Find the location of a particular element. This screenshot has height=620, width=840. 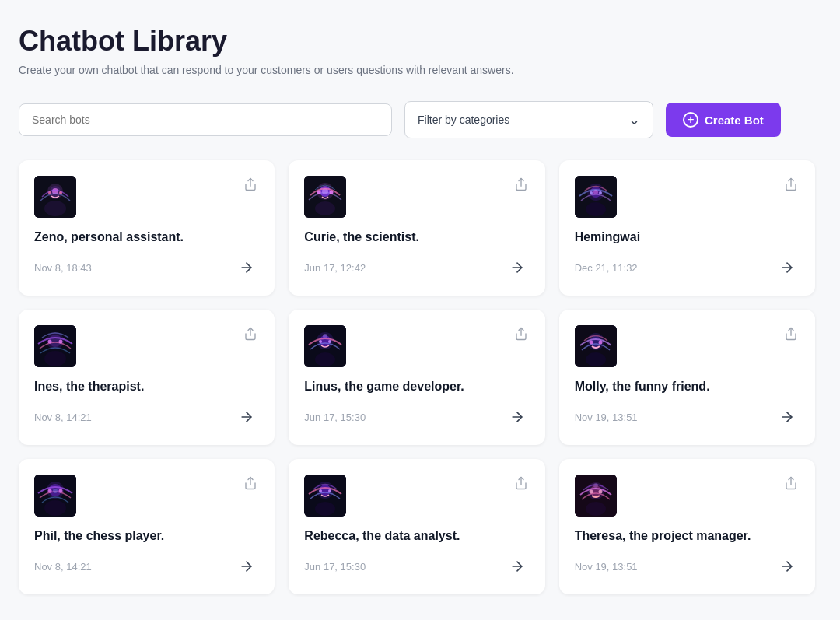

plus-icon: + is located at coordinates (691, 120).